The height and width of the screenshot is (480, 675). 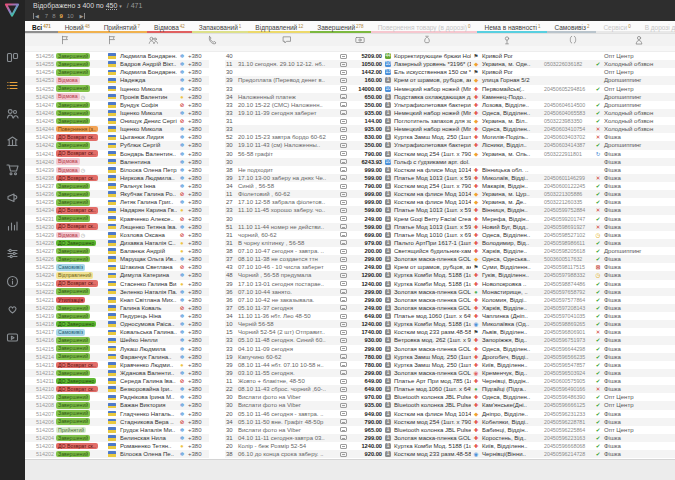 I want to click on order-row: 514209ЗавершенийРаднікова Ірина М..❄+380…, so click(x=350, y=397).